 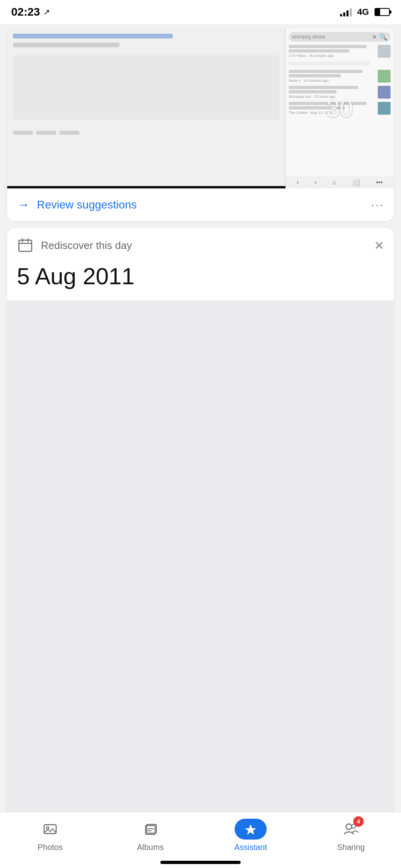 What do you see at coordinates (200, 204) in the screenshot?
I see `review-row: → Review suggestions ···` at bounding box center [200, 204].